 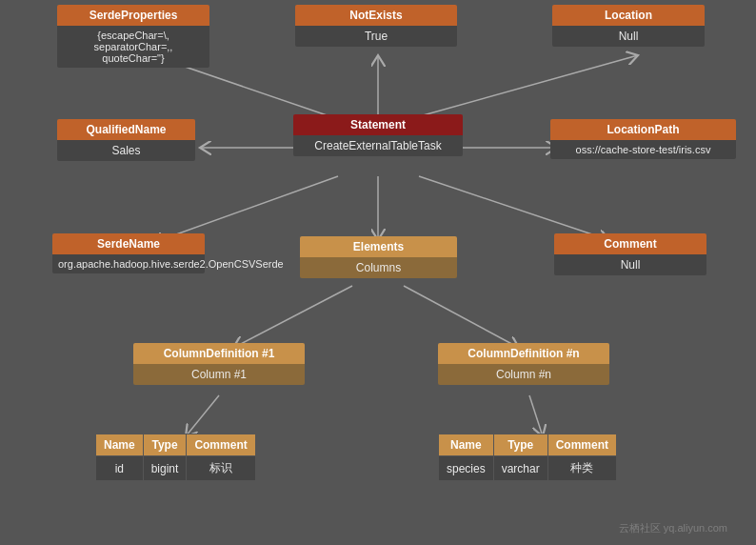 What do you see at coordinates (129, 264) in the screenshot?
I see `serde-name-body: org.apache.hadoop.hive.serde2.OpenCSVSer…` at bounding box center [129, 264].